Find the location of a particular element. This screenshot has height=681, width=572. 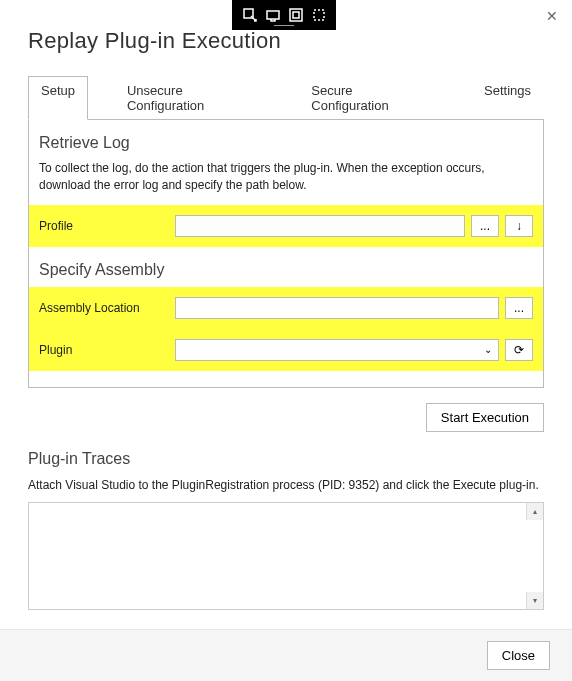

chevron-down-icon: ⌄ is located at coordinates (488, 350).